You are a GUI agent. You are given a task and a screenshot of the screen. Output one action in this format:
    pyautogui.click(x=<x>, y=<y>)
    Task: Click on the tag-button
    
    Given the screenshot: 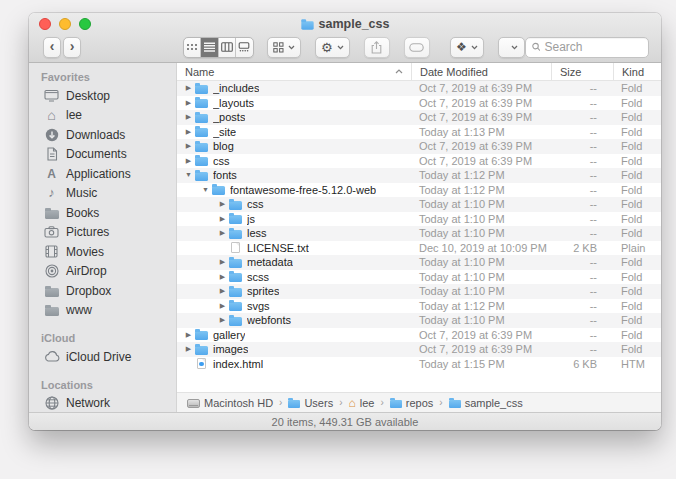 What is the action you would take?
    pyautogui.click(x=417, y=48)
    